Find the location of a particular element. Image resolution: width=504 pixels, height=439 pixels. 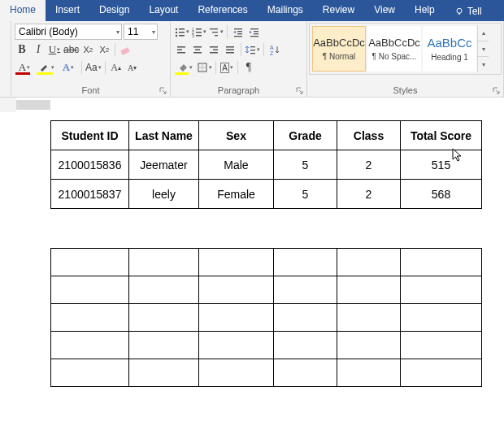

table-row: 2100015836JeematerMale52515 is located at coordinates (267, 165).